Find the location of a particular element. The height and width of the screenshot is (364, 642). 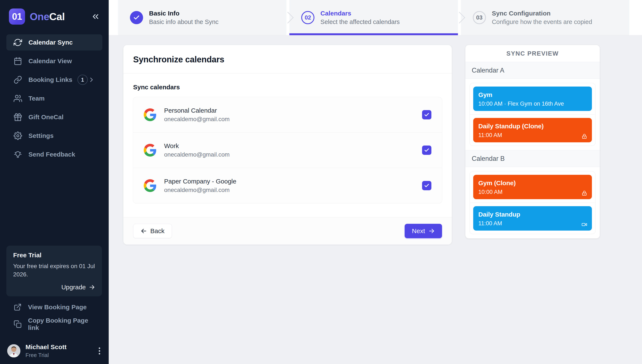

side-link-label: Copy Booking Page link is located at coordinates (61, 324).